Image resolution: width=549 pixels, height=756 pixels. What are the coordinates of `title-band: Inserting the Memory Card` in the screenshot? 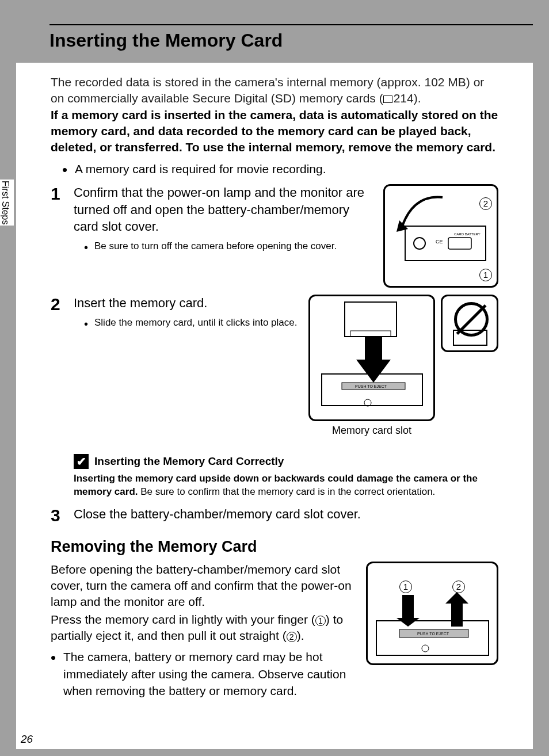 It's located at (266, 35).